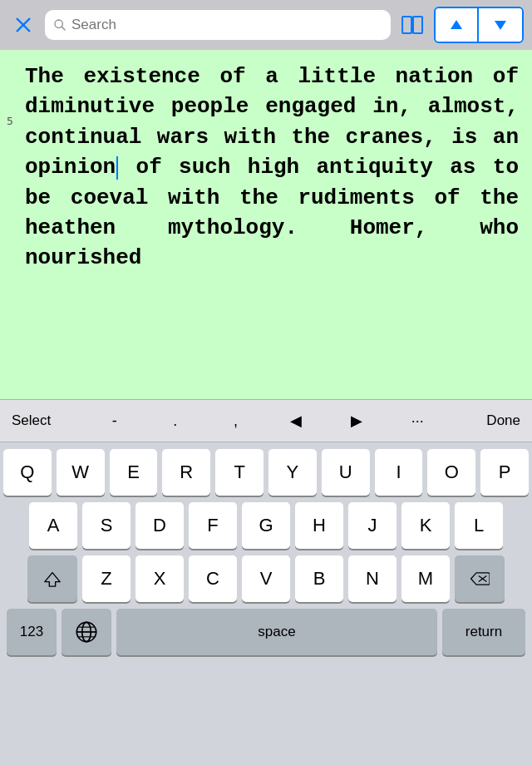 This screenshot has width=532, height=765. I want to click on book-icon, so click(412, 25).